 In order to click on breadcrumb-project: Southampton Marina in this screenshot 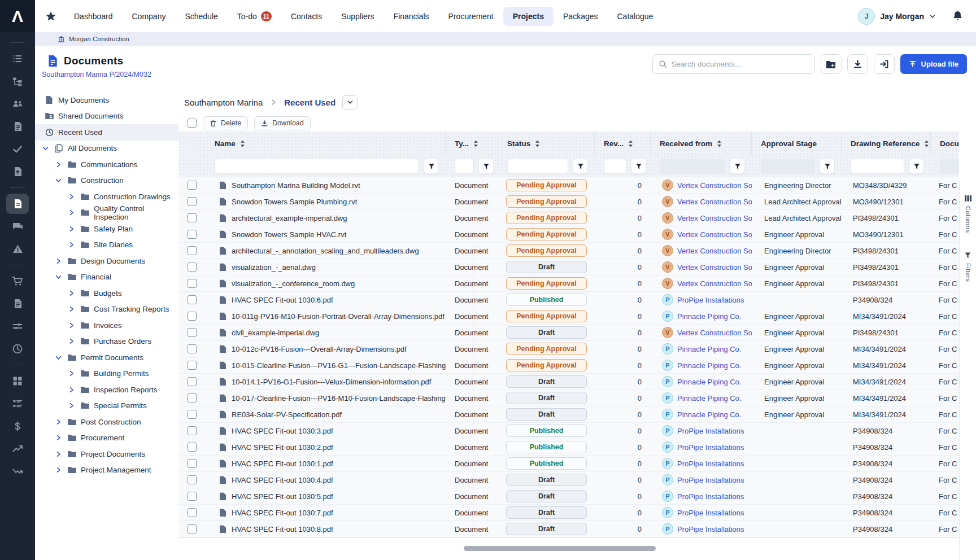, I will do `click(224, 103)`.